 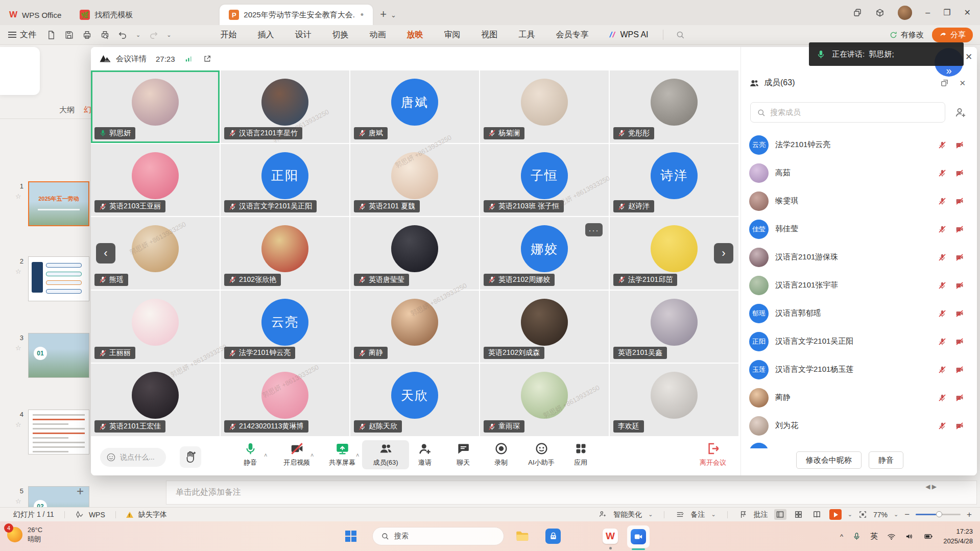 I want to click on note-button: 备注, so click(x=698, y=515).